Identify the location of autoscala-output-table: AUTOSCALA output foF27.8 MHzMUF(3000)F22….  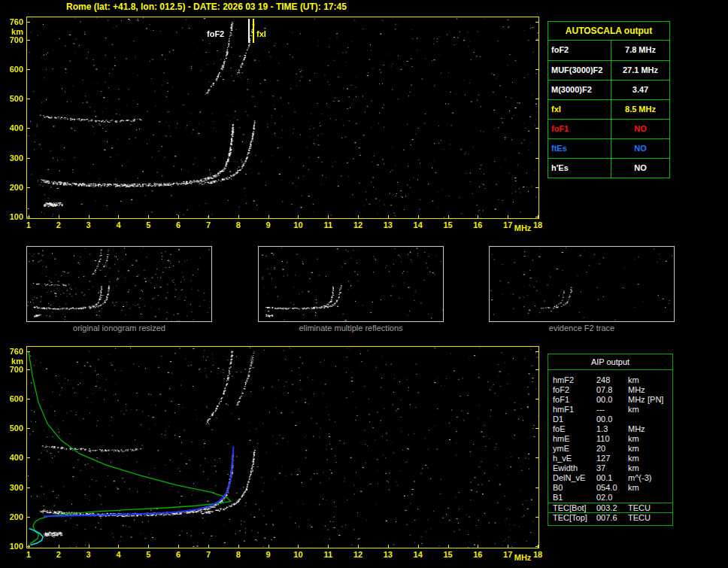
(609, 99).